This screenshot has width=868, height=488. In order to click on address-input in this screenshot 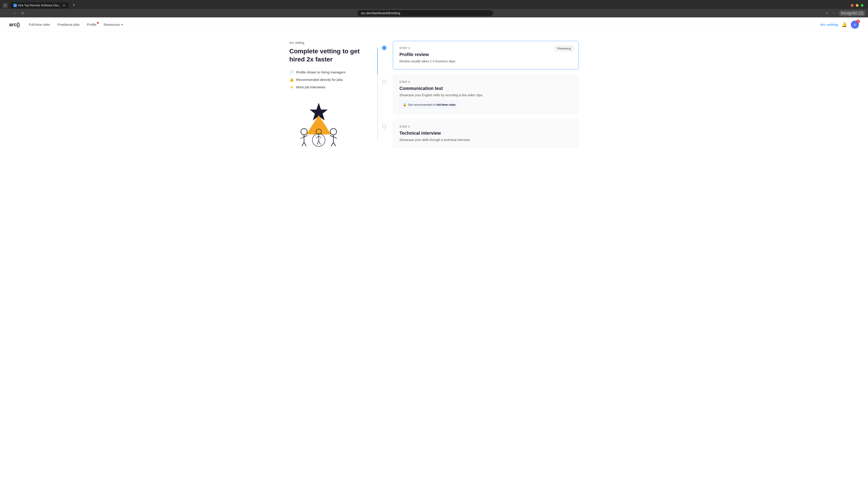, I will do `click(425, 13)`.